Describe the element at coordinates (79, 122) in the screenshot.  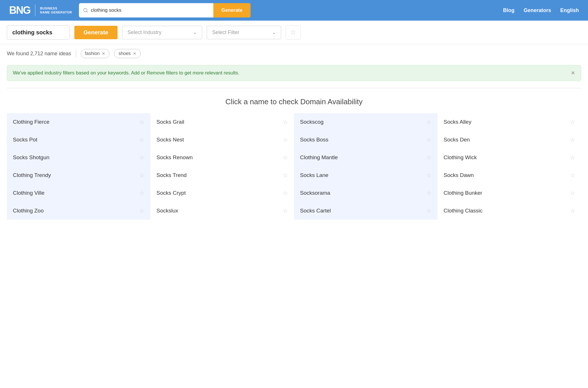
I see `name-item: Clothing Fierce☆` at that location.